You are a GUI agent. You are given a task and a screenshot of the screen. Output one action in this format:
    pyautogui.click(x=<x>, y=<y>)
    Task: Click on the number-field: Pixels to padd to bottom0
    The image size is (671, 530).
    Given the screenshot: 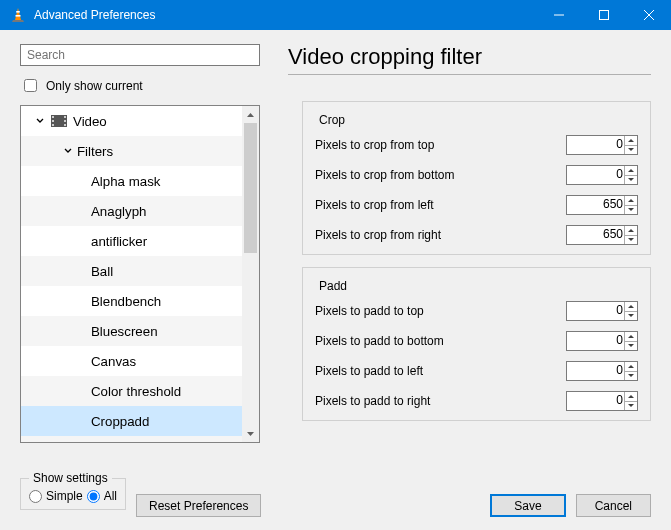 What is the action you would take?
    pyautogui.click(x=476, y=341)
    